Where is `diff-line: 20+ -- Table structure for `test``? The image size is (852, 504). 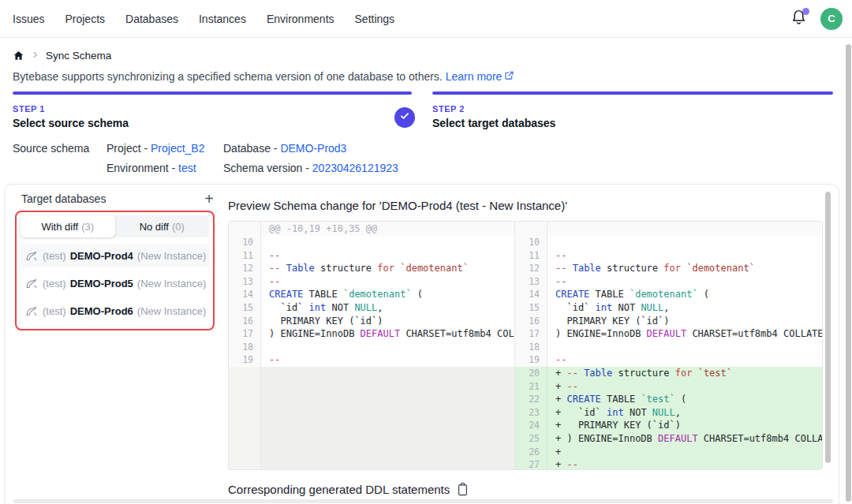
diff-line: 20+ -- Table structure for `test` is located at coordinates (669, 374).